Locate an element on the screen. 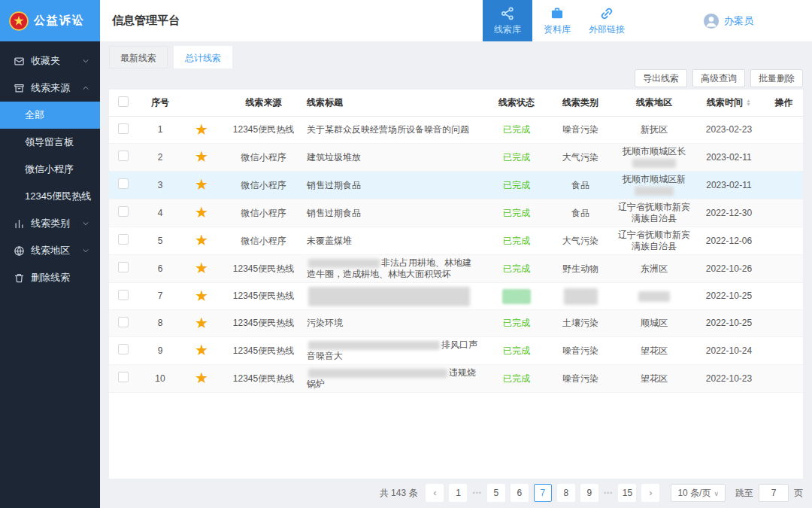 Image resolution: width=812 pixels, height=508 pixels. sidebar-item-删除线索: 删除线索 is located at coordinates (50, 278).